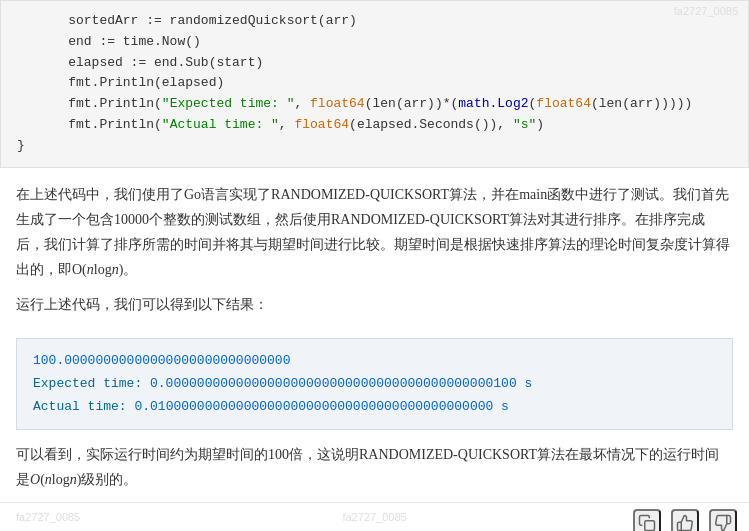 This screenshot has width=749, height=531. I want to click on like-button, so click(685, 520).